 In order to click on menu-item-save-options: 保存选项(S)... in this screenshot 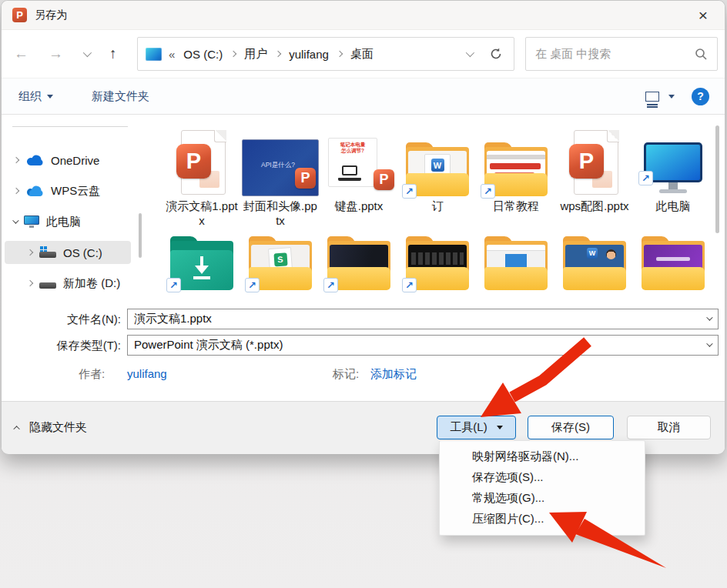, I will do `click(542, 477)`.